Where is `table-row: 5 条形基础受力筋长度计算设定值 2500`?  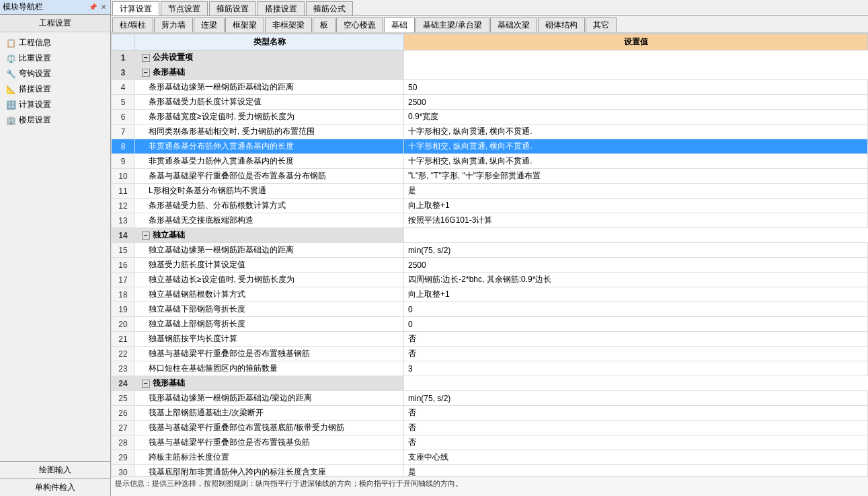 table-row: 5 条形基础受力筋长度计算设定值 2500 is located at coordinates (489, 102).